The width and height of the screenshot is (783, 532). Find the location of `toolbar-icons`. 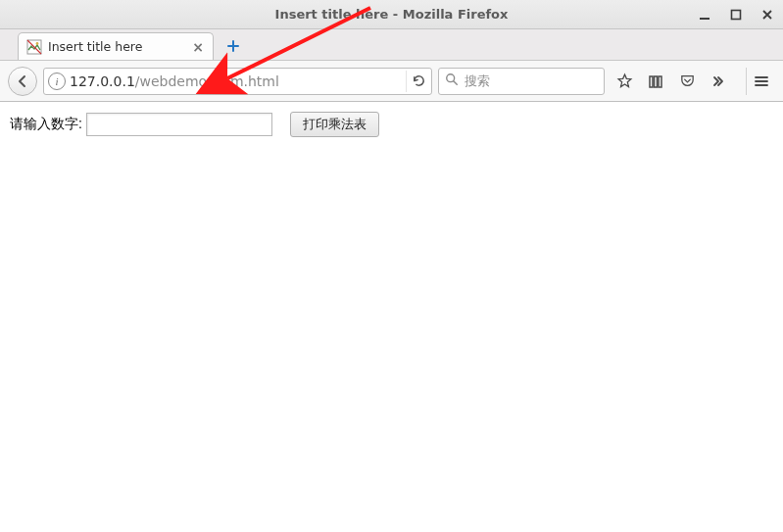

toolbar-icons is located at coordinates (671, 81).